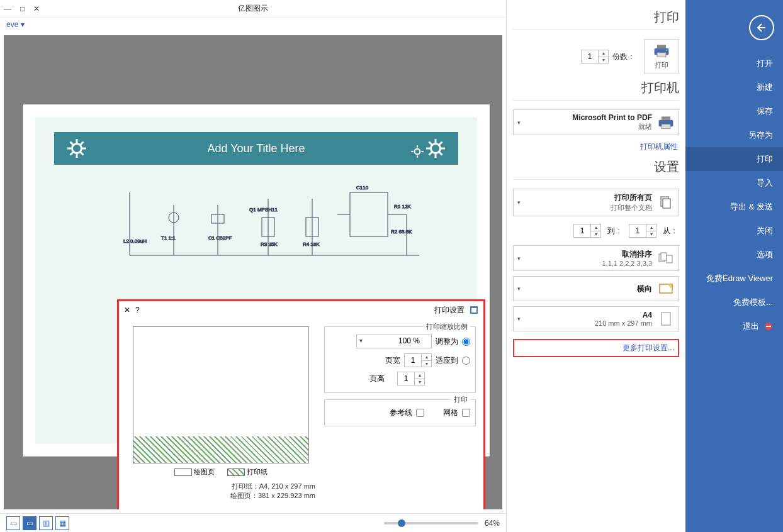 The width and height of the screenshot is (783, 532). Describe the element at coordinates (666, 258) in the screenshot. I see `collate-icon` at that location.